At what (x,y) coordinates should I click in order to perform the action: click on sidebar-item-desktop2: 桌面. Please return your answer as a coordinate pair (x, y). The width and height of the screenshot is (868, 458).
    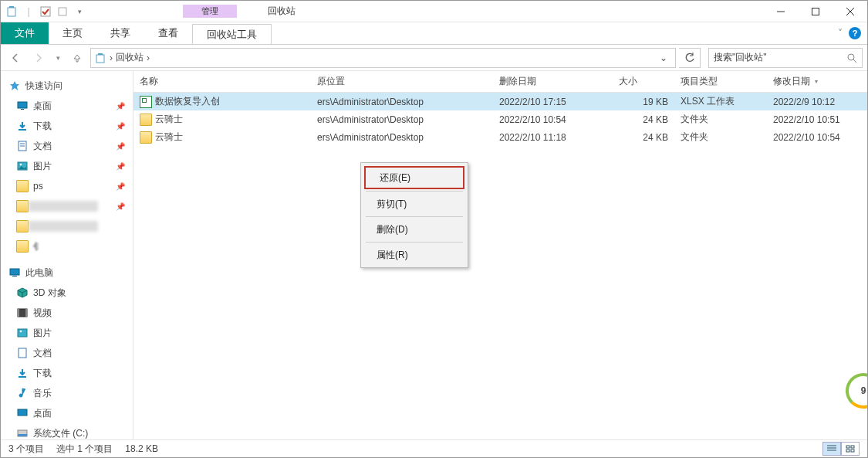
    Looking at the image, I should click on (66, 413).